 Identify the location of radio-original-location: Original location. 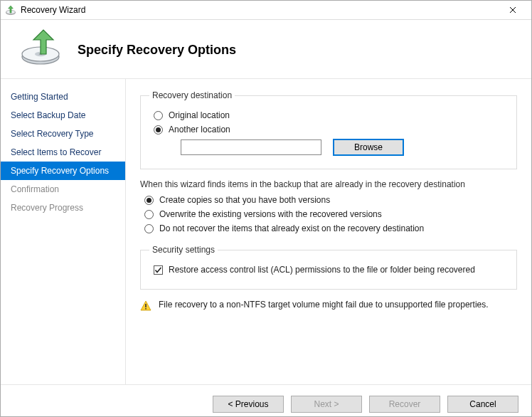
(331, 115).